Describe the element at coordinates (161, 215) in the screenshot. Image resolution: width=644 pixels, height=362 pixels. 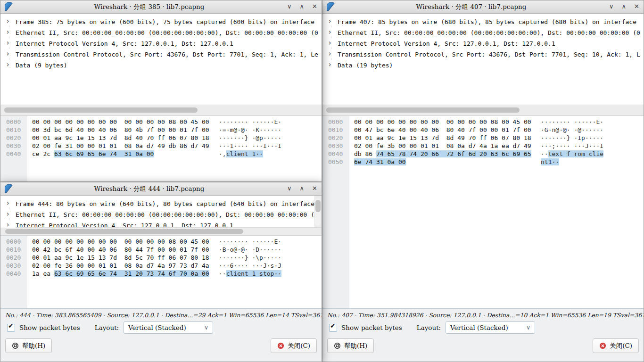
I see `packet-details-tree: ›Frame 444: 80 bytes on wire (640 bits),…` at that location.